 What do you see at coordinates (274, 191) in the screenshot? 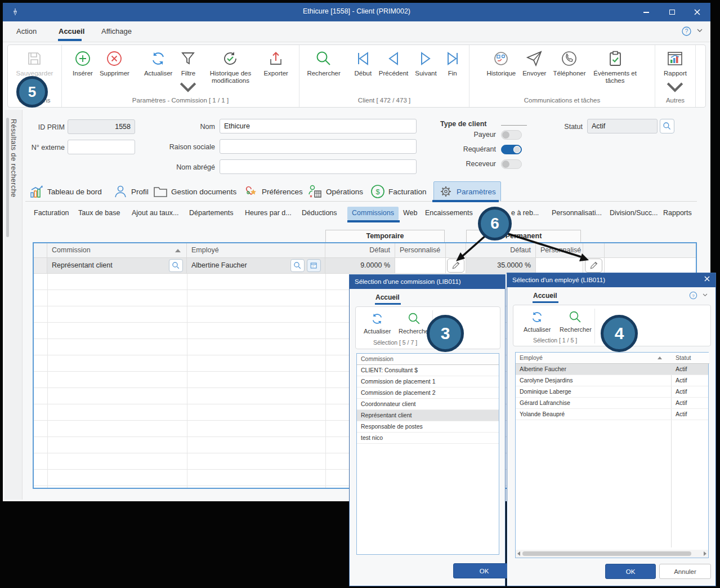
I see `tab-preferences: Préférences` at bounding box center [274, 191].